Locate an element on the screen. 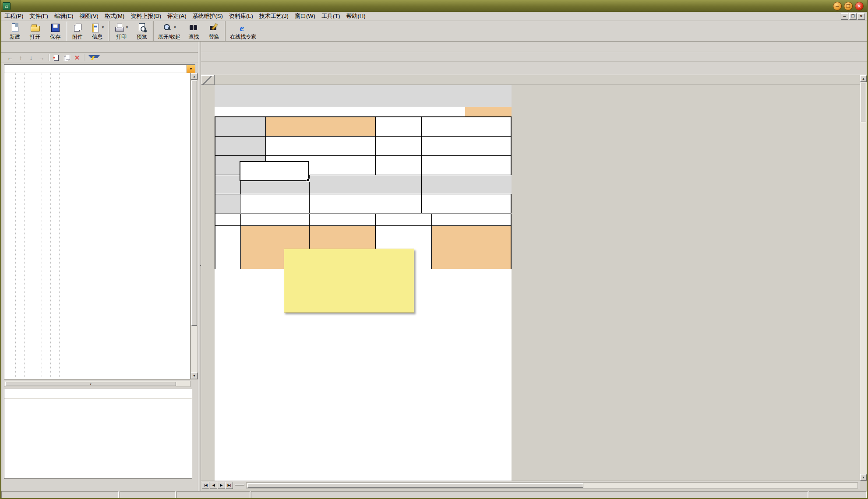 The image size is (868, 499). toolbar-button-label: 查找 is located at coordinates (194, 37).